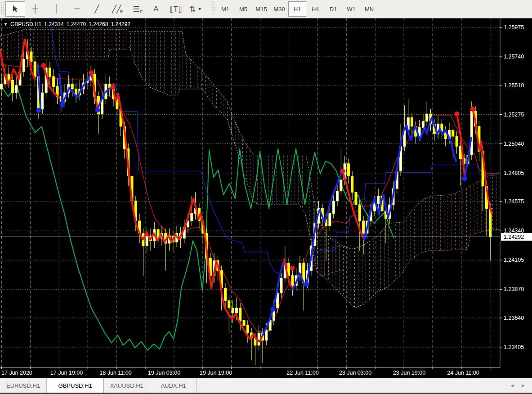 Image resolution: width=532 pixels, height=394 pixels. Describe the element at coordinates (514, 289) in the screenshot. I see `price-axis-label: 1.23870` at that location.